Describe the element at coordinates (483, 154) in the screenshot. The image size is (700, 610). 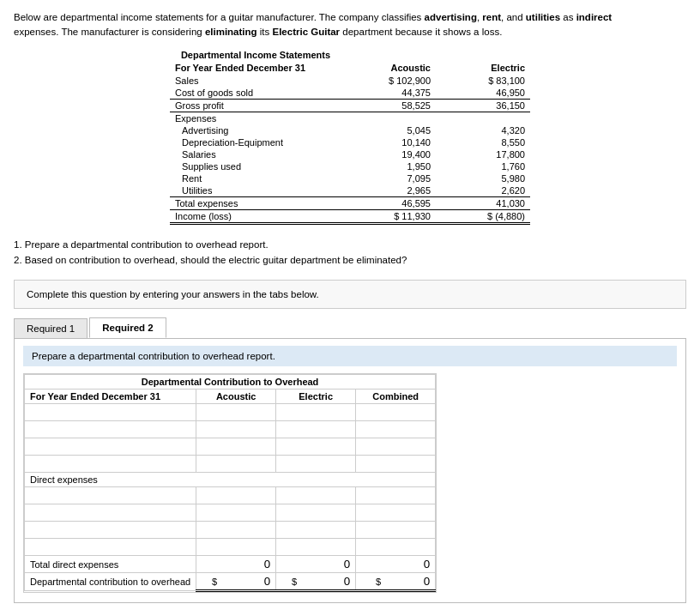
I see `income-sal-electric: 17,800` at that location.